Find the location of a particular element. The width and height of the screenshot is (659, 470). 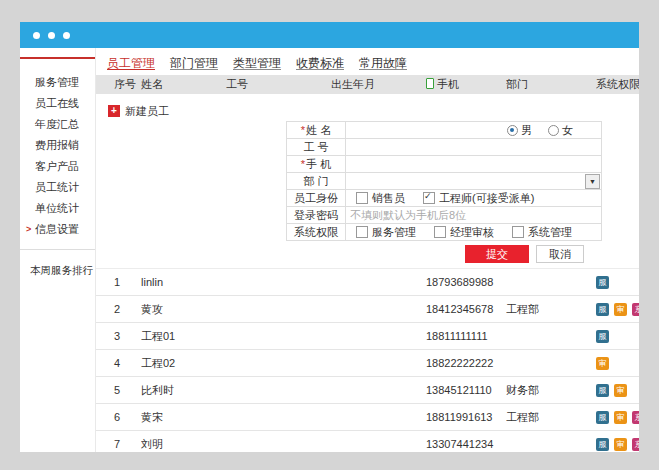

role-checkbox-group: 销售员工程师(可接受派单) is located at coordinates (474, 198).